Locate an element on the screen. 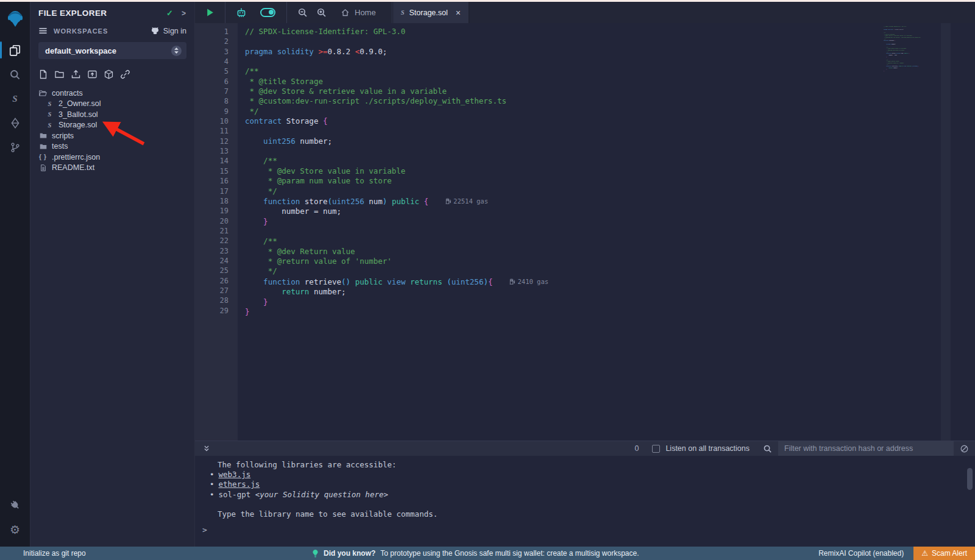 The image size is (975, 560). tree-item-label: tests is located at coordinates (60, 146).